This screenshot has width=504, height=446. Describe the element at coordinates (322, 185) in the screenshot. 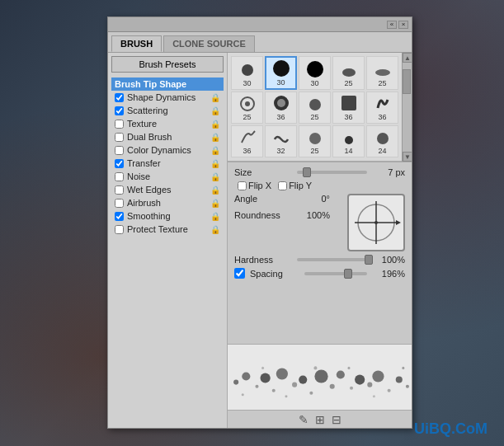

I see `flip-row: Flip X Flip Y` at that location.